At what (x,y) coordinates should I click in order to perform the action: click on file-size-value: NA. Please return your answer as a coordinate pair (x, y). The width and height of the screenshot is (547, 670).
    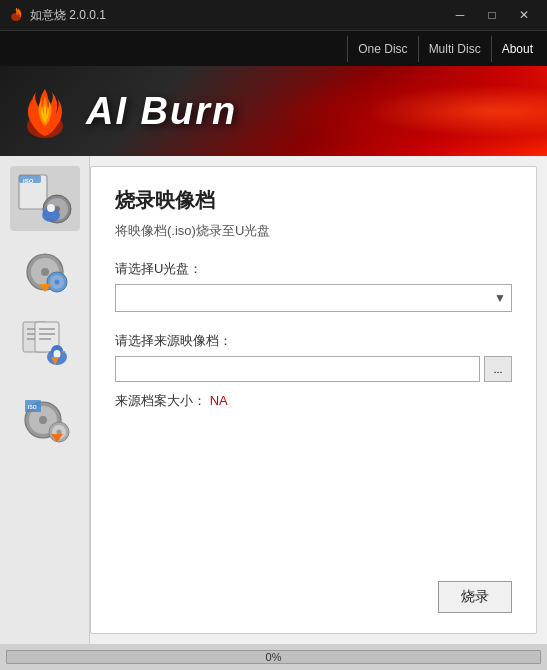
    Looking at the image, I should click on (219, 400).